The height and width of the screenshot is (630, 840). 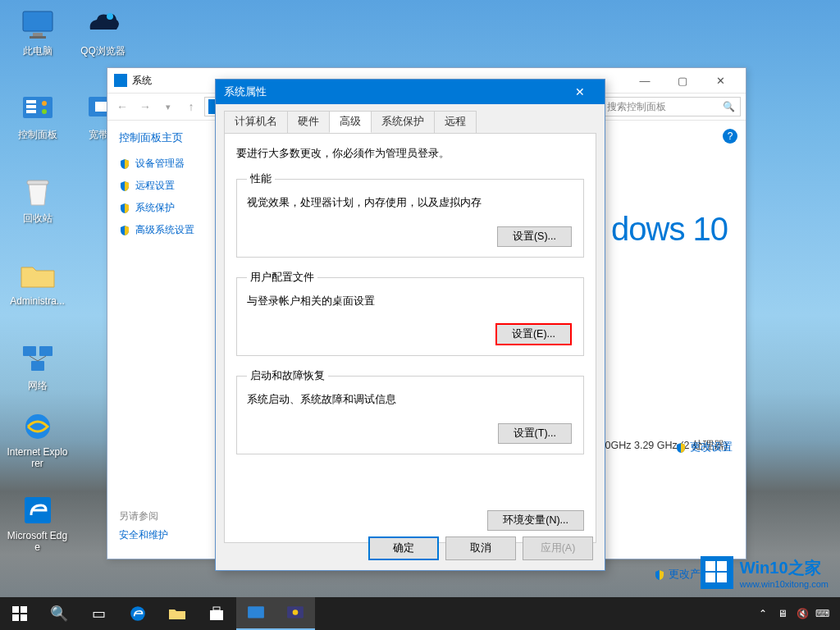 I want to click on windows-logo-icon, so click(x=717, y=573).